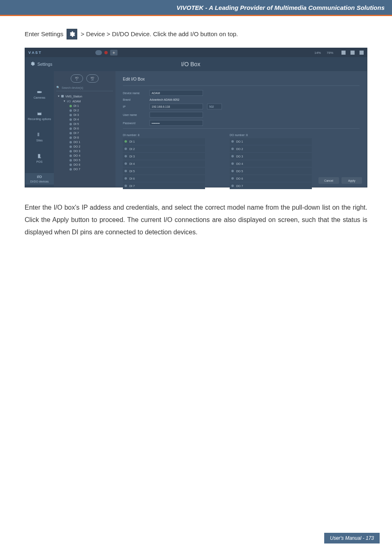 The image size is (392, 555). Describe the element at coordinates (106, 53) in the screenshot. I see `record-icon` at that location.